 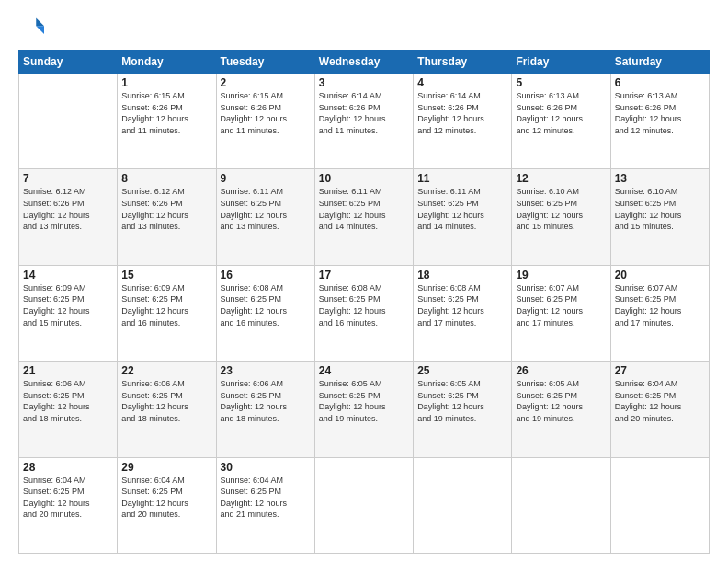 What do you see at coordinates (364, 217) in the screenshot?
I see `calendar-cell: 10Sunrise: 6:11 AM Sunset: 6:25 PM Dayli…` at bounding box center [364, 217].